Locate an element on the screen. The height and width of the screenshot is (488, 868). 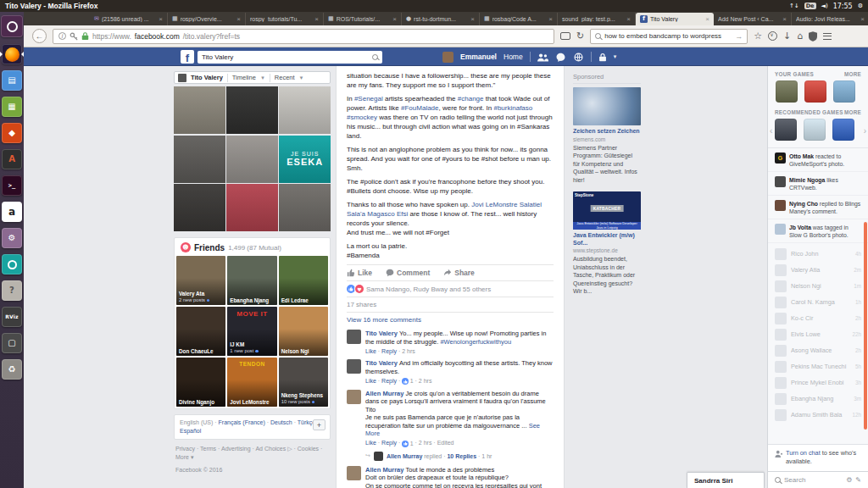
compose-icon: ✎ is located at coordinates (858, 480).